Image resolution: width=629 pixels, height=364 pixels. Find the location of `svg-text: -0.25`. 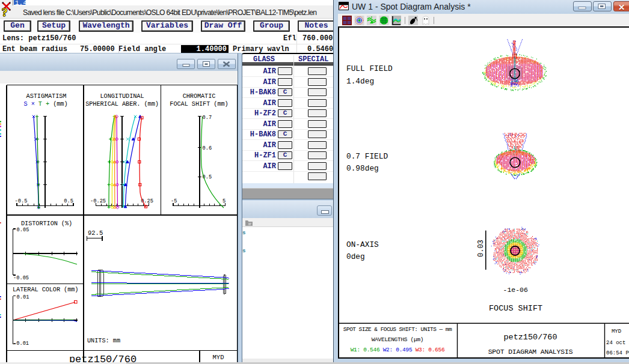

svg-text: -0.25 is located at coordinates (98, 201).